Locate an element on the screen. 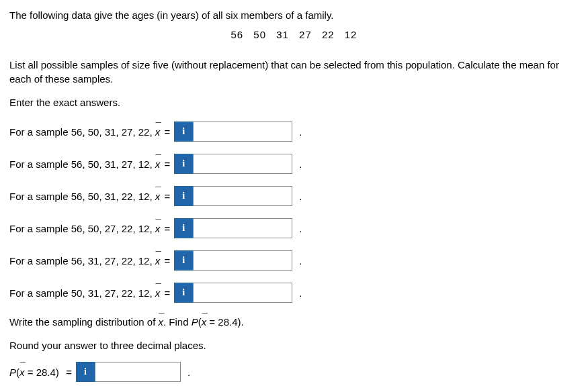  sample-row: For a sample 56, 50, 27, 22, 12, x = i . is located at coordinates (294, 228).